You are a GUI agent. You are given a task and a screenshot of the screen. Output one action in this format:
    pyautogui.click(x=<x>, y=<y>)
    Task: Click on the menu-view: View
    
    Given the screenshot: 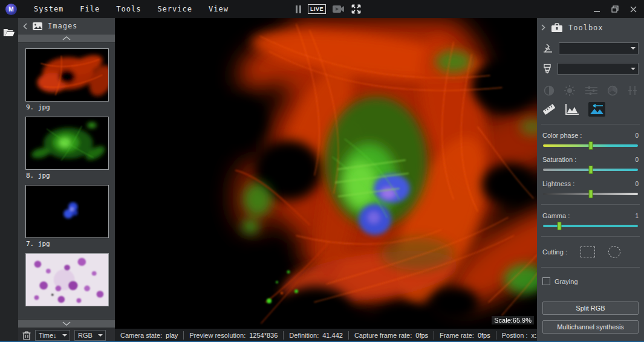 What is the action you would take?
    pyautogui.click(x=219, y=9)
    